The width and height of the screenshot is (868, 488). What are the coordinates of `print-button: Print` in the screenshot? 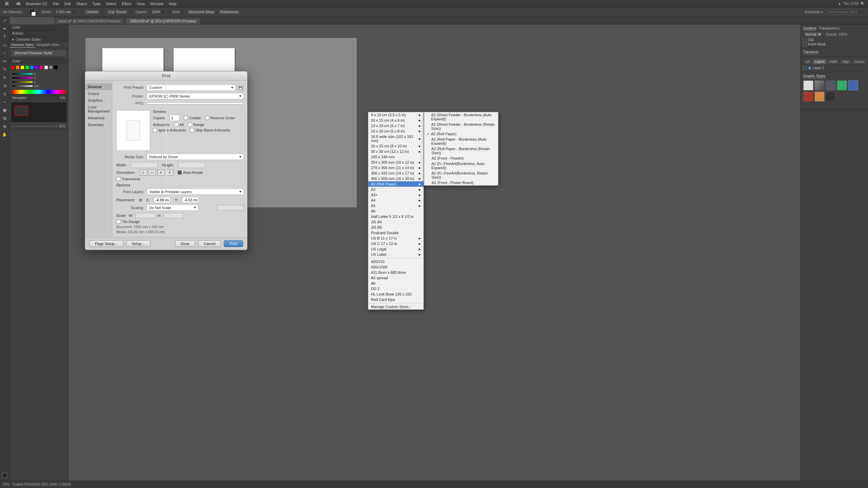 It's located at (233, 244).